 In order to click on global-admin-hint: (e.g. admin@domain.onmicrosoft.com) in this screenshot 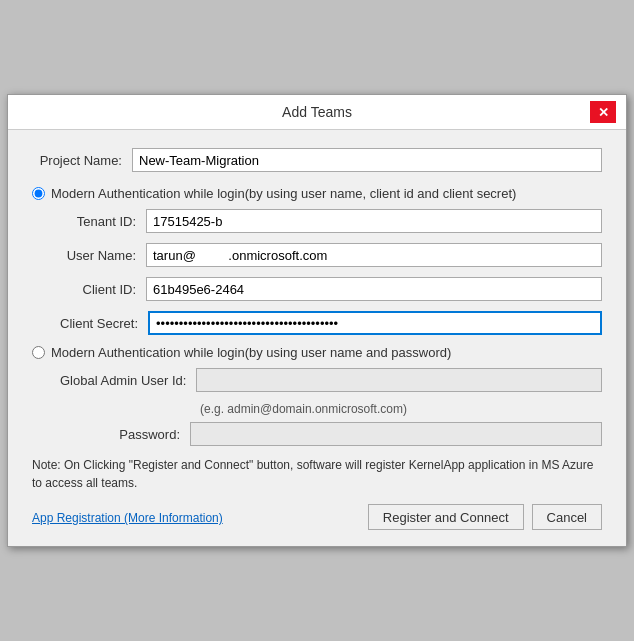, I will do `click(331, 409)`.